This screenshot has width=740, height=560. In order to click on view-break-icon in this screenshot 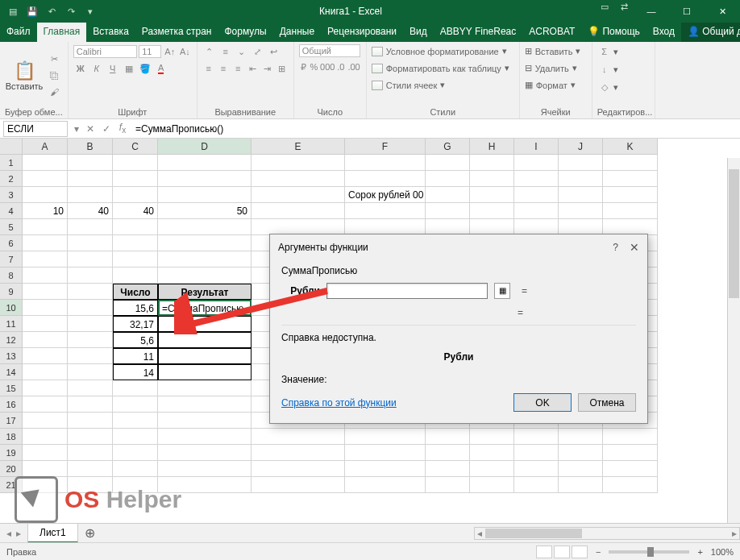, I will do `click(580, 552)`.